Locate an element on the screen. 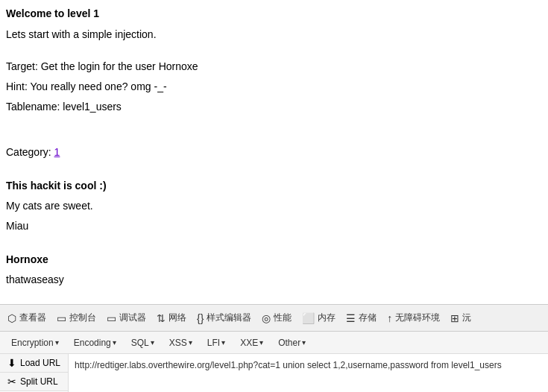 The image size is (548, 392). url-input-area: http://redtiger.labs.overthewire.org/lev… is located at coordinates (309, 373).